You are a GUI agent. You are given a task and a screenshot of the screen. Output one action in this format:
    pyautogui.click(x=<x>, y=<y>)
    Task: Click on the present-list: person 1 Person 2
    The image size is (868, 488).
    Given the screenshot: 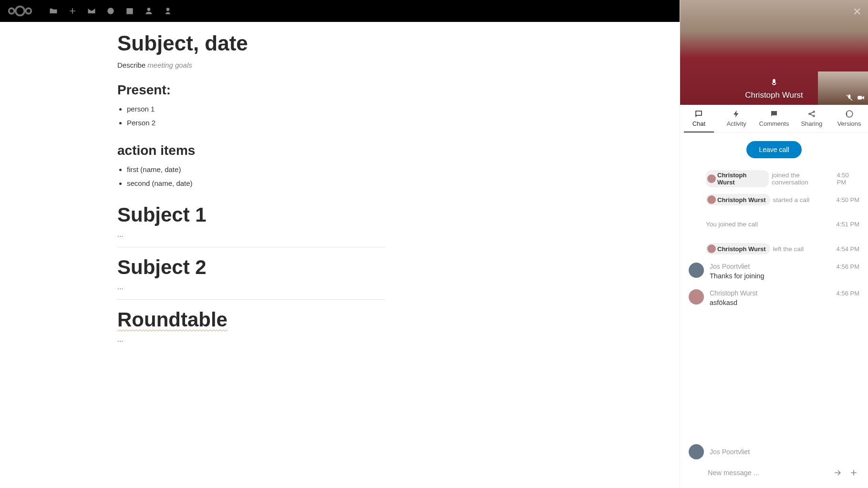 What is the action you would take?
    pyautogui.click(x=315, y=116)
    